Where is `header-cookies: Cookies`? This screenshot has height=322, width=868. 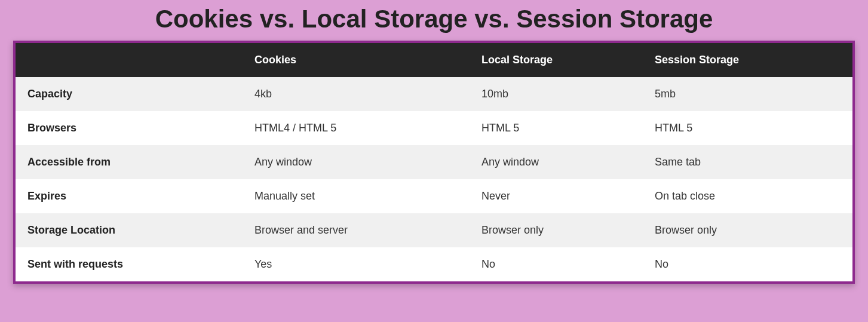
header-cookies: Cookies is located at coordinates (356, 60).